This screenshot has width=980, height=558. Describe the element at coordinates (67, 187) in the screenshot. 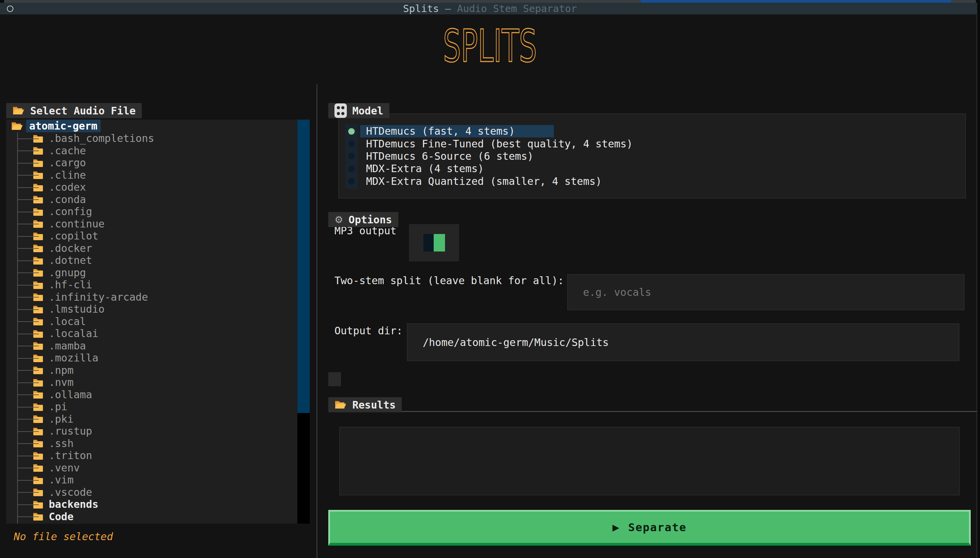

I see `folder-label: .codex` at that location.